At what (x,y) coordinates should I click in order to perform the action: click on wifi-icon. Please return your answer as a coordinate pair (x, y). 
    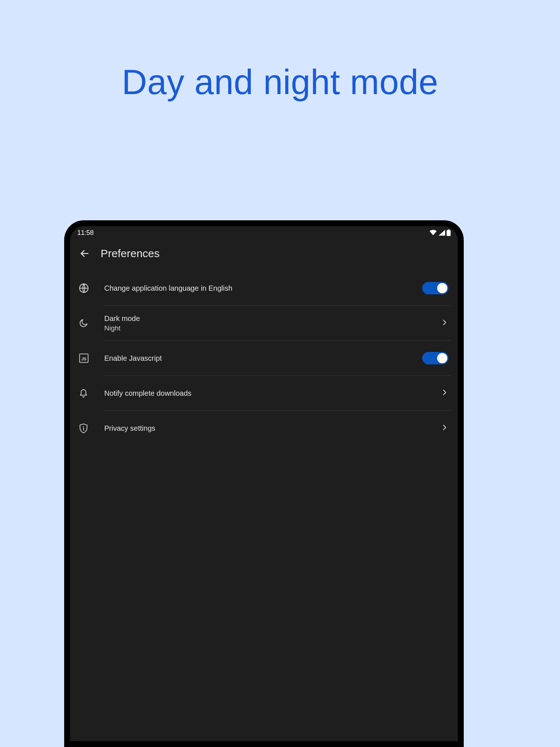
    Looking at the image, I should click on (433, 233).